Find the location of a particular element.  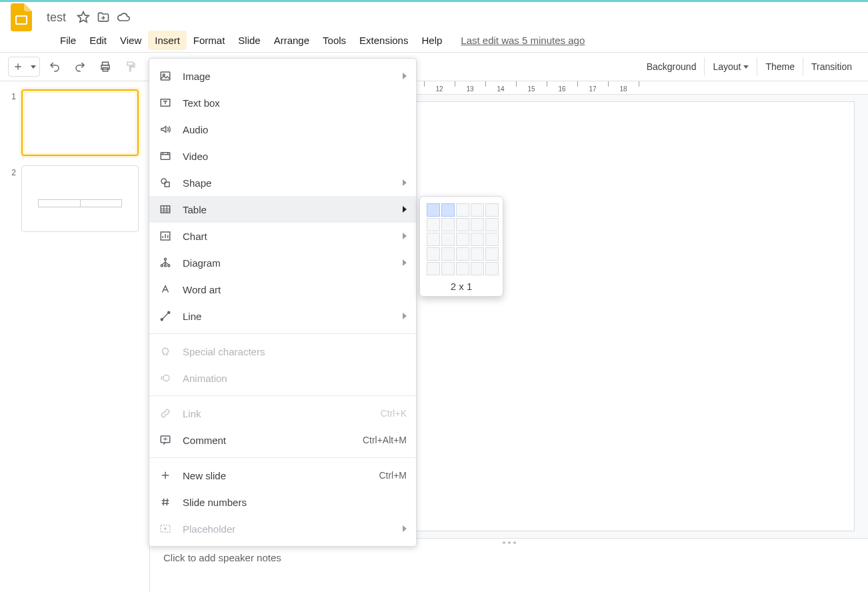

menu-slide: Slide is located at coordinates (249, 40).